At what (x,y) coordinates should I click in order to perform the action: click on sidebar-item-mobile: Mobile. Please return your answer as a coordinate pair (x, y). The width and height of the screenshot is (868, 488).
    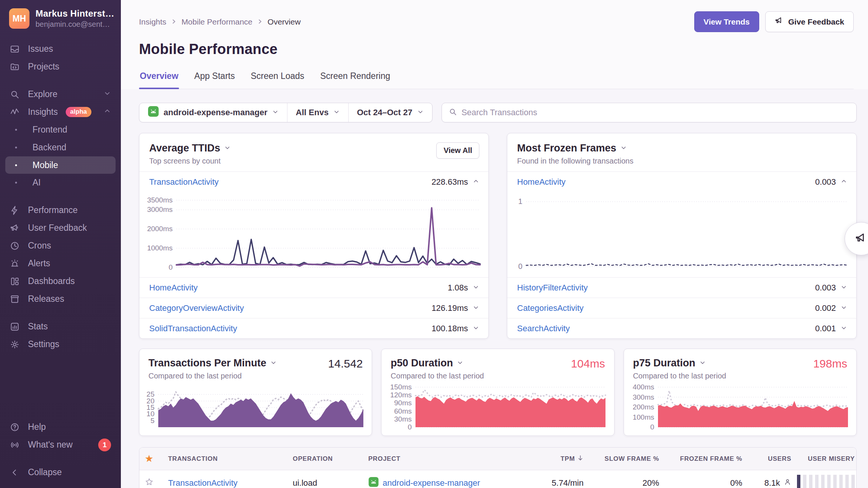
    Looking at the image, I should click on (60, 165).